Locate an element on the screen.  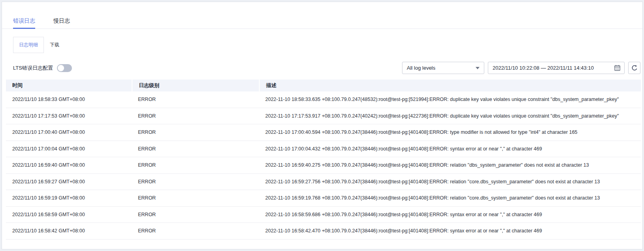
table-row: 2022/11/10 16:59:19 GMT+08:00 ERROR 2022… is located at coordinates (323, 198).